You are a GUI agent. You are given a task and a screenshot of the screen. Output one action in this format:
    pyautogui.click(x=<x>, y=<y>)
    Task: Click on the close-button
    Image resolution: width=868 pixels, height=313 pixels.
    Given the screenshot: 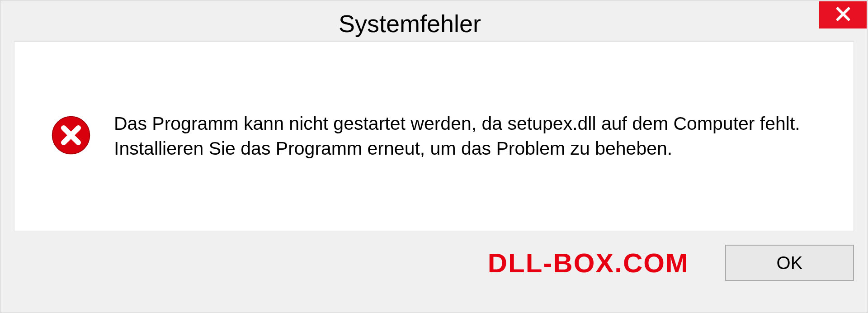 What is the action you would take?
    pyautogui.click(x=843, y=15)
    